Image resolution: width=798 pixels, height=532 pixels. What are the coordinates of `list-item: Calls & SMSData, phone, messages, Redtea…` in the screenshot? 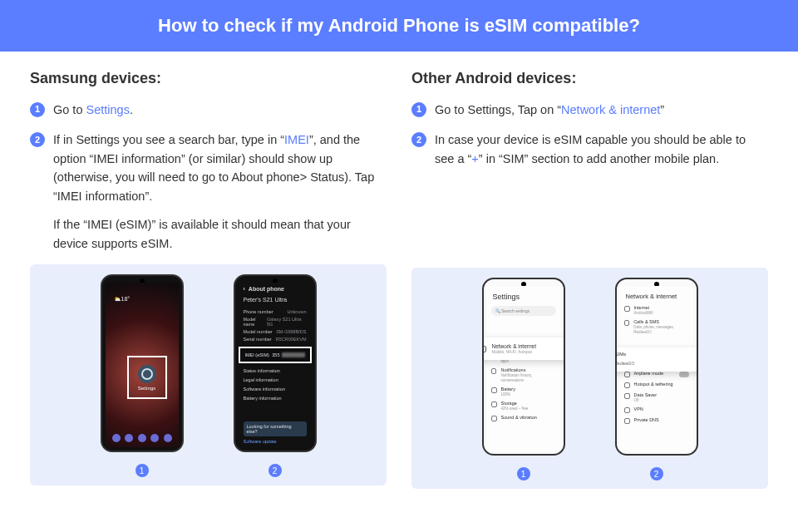 It's located at (657, 327).